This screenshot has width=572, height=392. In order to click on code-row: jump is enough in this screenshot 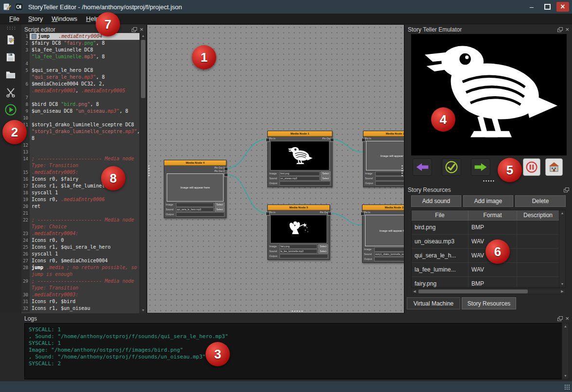, I will do `click(81, 274)`.